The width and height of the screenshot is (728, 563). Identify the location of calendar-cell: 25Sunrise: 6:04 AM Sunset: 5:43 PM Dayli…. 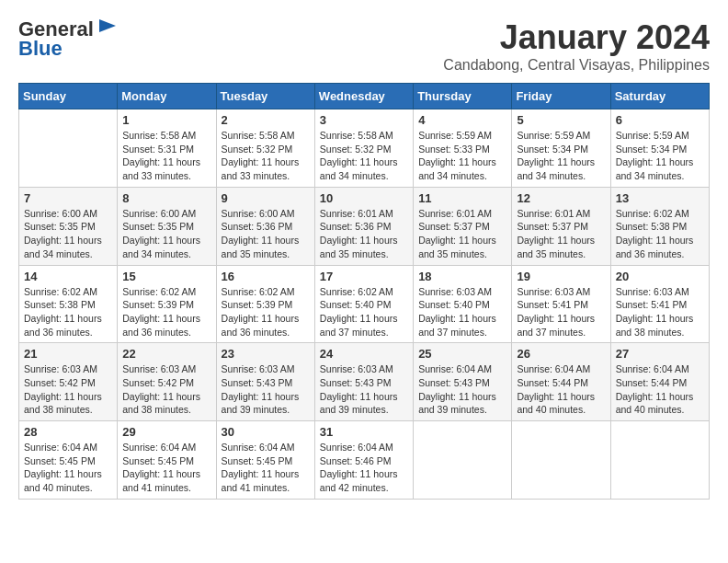
(463, 383).